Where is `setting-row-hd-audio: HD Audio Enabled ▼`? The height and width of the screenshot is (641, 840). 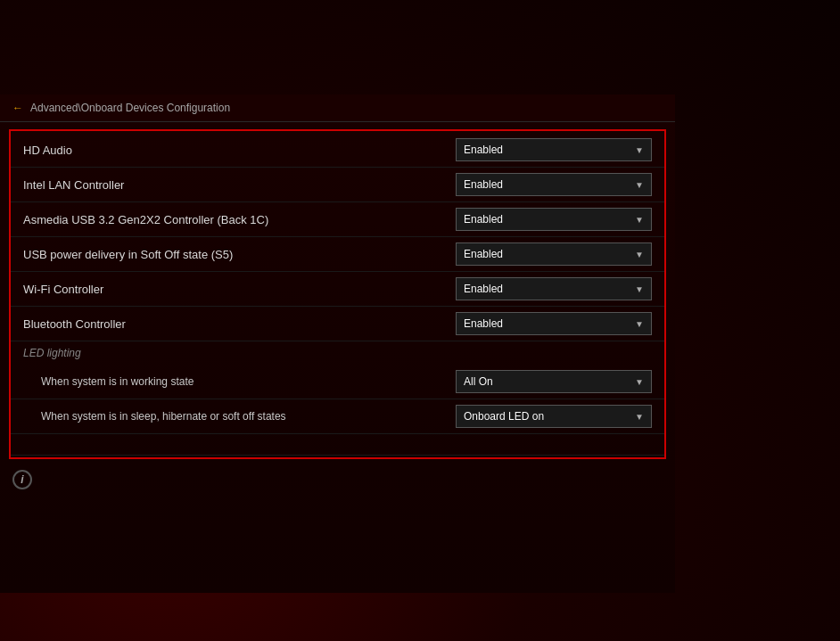
setting-row-hd-audio: HD Audio Enabled ▼ is located at coordinates (337, 150).